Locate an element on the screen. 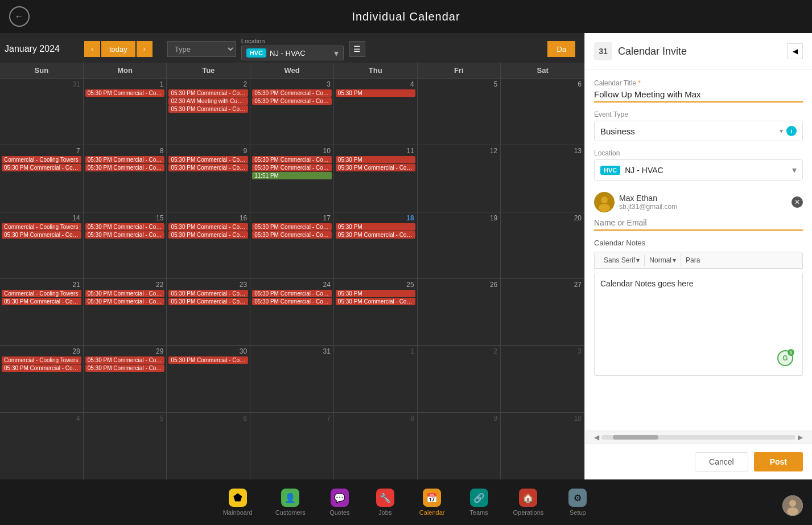 The height and width of the screenshot is (525, 812). calendar-day: 905:30 PM Commercial - Cooling Towers05:… is located at coordinates (208, 178).